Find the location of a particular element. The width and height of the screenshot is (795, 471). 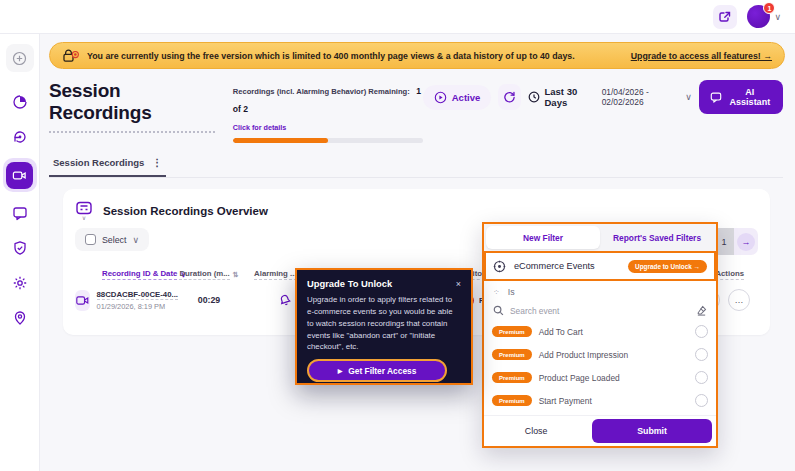

active-filter-button: Active is located at coordinates (458, 98).